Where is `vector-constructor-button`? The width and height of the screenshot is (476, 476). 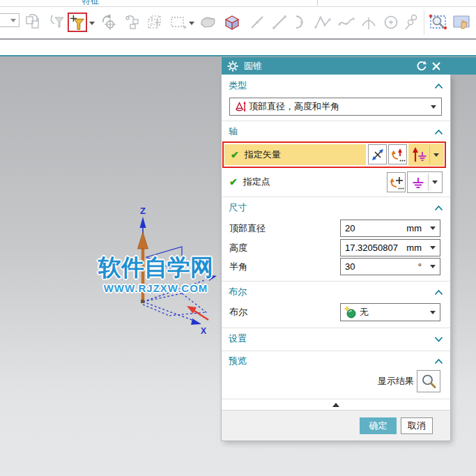
vector-constructor-button is located at coordinates (397, 155).